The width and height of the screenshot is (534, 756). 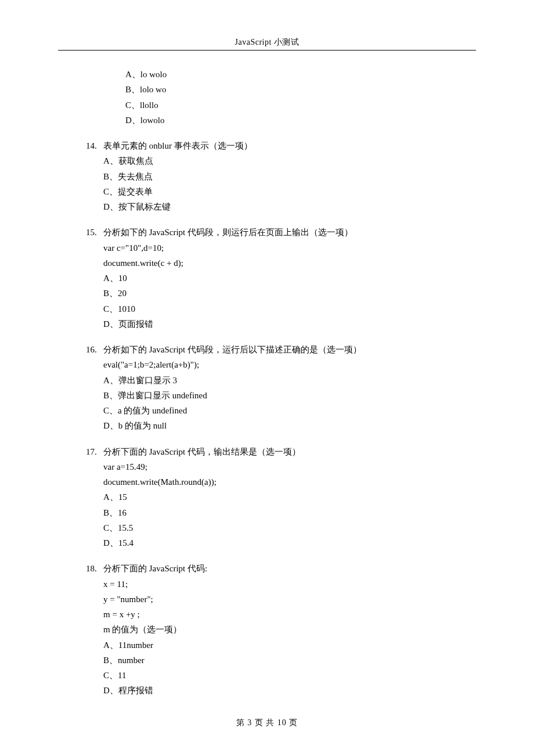 What do you see at coordinates (301, 120) in the screenshot?
I see `option-d: D、lowolo` at bounding box center [301, 120].